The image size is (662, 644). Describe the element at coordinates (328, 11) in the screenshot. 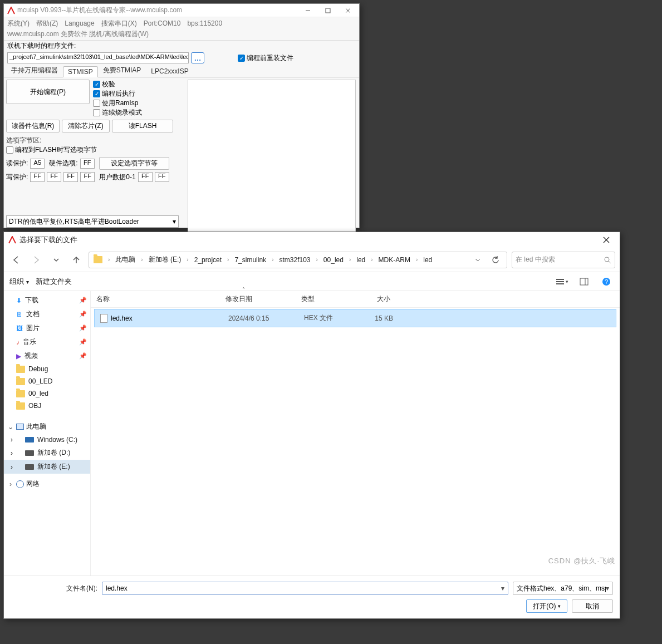

I see `maximize-button` at that location.